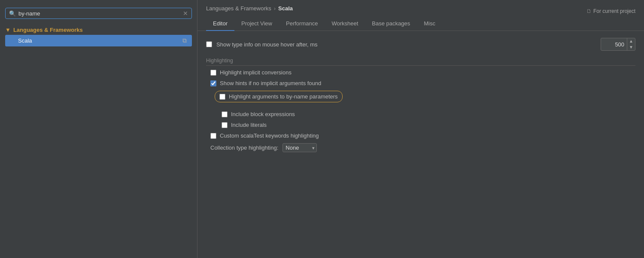  I want to click on literals-label: Include literals, so click(249, 125).